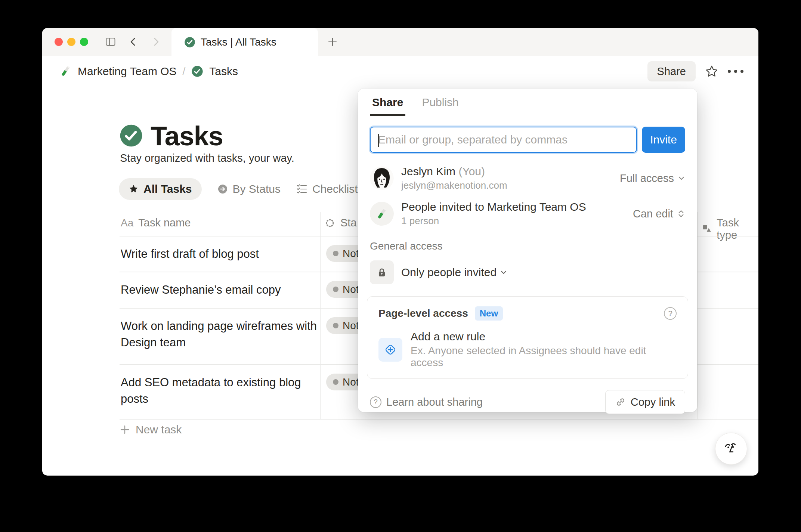 The width and height of the screenshot is (801, 532). Describe the element at coordinates (645, 402) in the screenshot. I see `copy-link-button: Copy link` at that location.